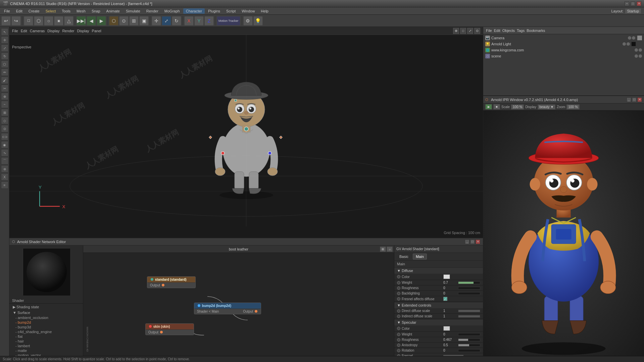 This screenshot has width=644, height=362. Describe the element at coordinates (91, 21) in the screenshot. I see `anim-back-btn: ◀` at that location.